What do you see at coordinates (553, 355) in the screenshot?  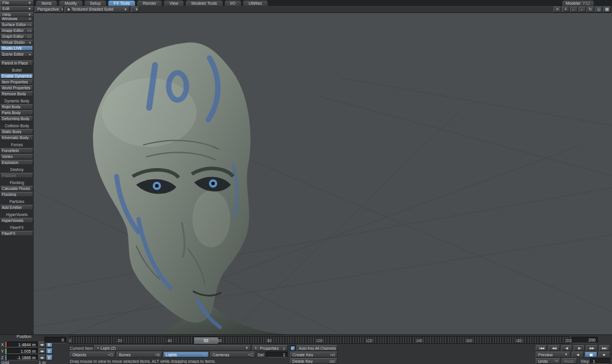 I see `preview-dropdown: Preview ▼` at bounding box center [553, 355].